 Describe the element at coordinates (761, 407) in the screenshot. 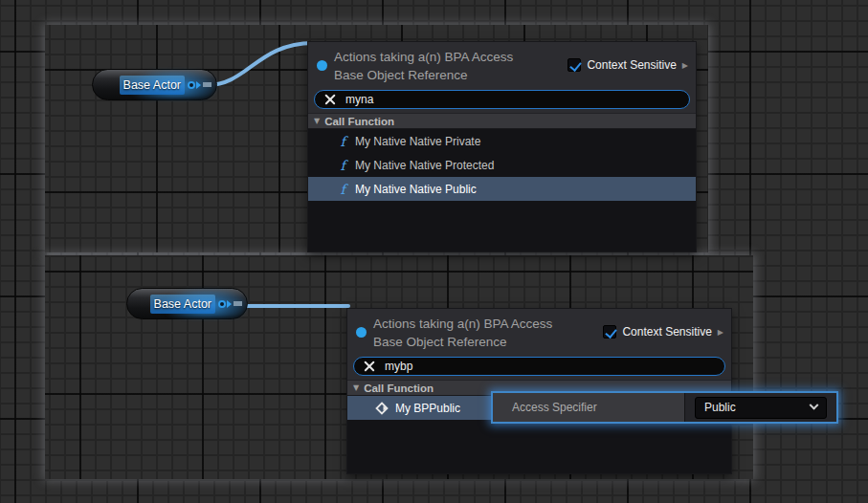

I see `access-specifier-value-cell: Public` at that location.